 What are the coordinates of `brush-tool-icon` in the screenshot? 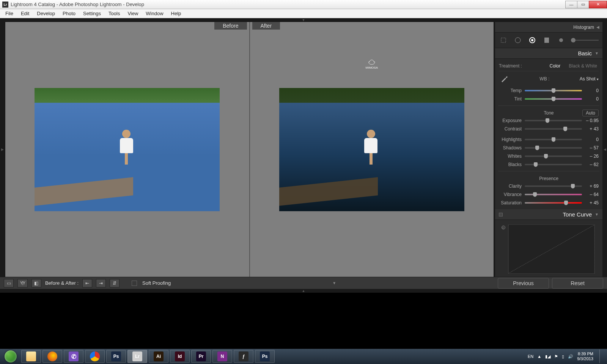 It's located at (561, 40).